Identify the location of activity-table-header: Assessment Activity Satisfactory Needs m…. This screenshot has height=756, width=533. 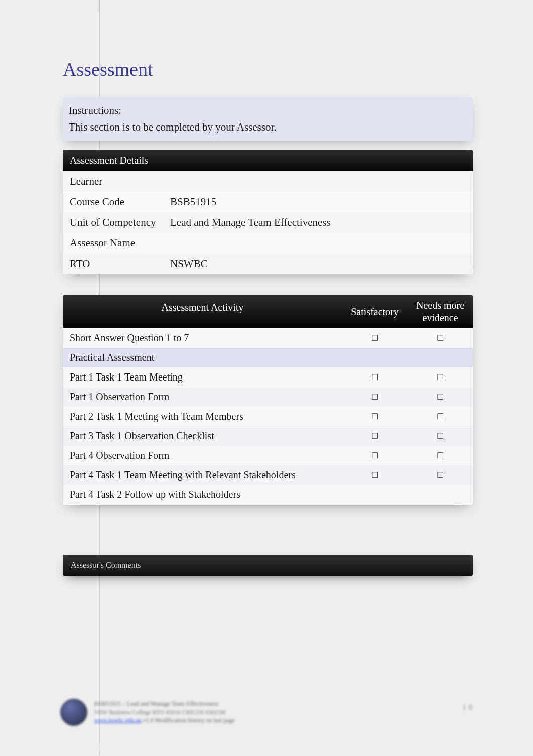
(268, 312).